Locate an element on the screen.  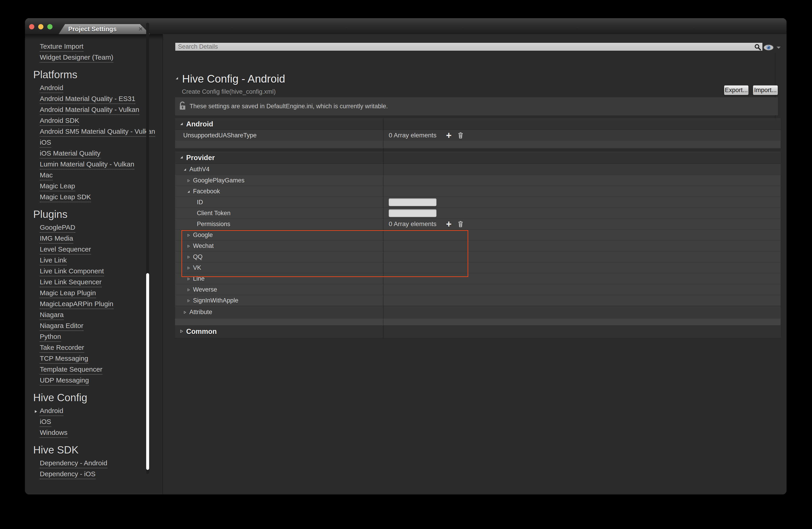
sidebar-item-label: Android Material Quality - Vulkan is located at coordinates (89, 111).